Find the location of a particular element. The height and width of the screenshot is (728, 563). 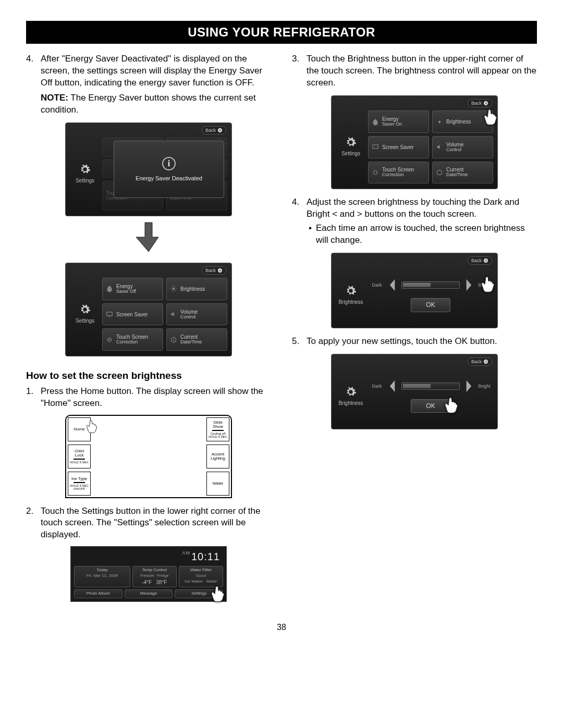

popup-overlay: i Energy Saver Deactivated is located at coordinates (169, 169).